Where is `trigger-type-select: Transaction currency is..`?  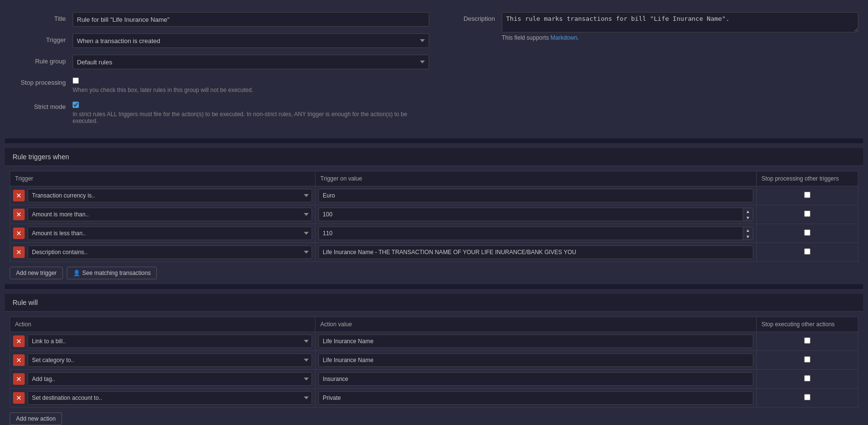 trigger-type-select: Transaction currency is.. is located at coordinates (170, 196).